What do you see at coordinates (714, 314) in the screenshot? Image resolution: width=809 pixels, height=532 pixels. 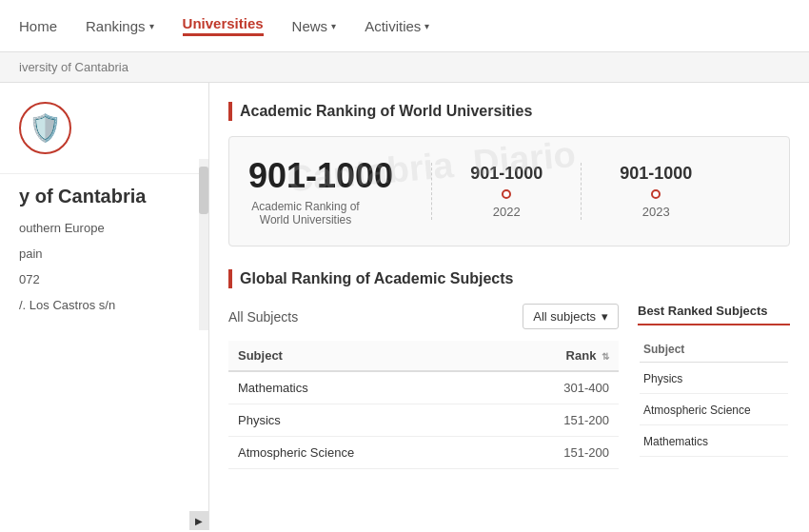 I see `side-panel-title: Best Ranked Subjects` at bounding box center [714, 314].